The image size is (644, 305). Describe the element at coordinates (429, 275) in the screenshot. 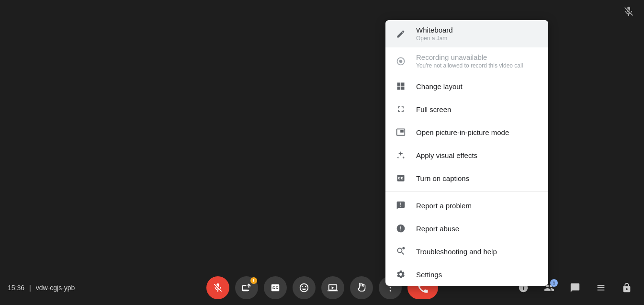

I see `menu-settings-label: Settings` at that location.